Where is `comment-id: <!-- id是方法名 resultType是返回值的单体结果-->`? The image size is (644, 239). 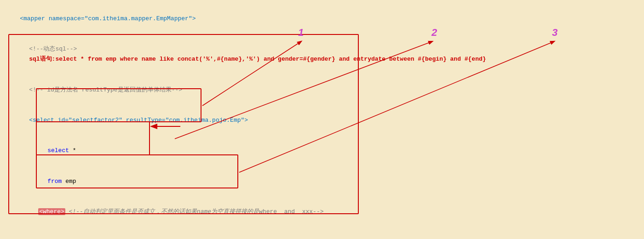
comment-id: <!-- id是方法名 resultType是返回值的单体结果--> is located at coordinates (106, 90).